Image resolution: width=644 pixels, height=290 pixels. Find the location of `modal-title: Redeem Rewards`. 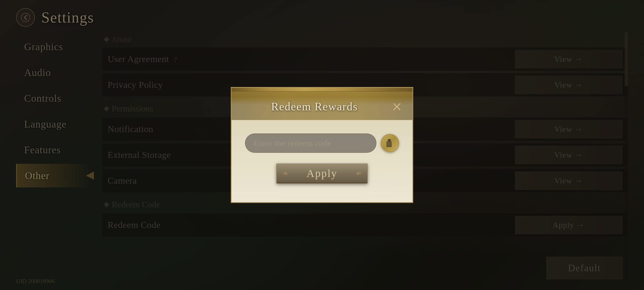

modal-title: Redeem Rewards is located at coordinates (314, 107).